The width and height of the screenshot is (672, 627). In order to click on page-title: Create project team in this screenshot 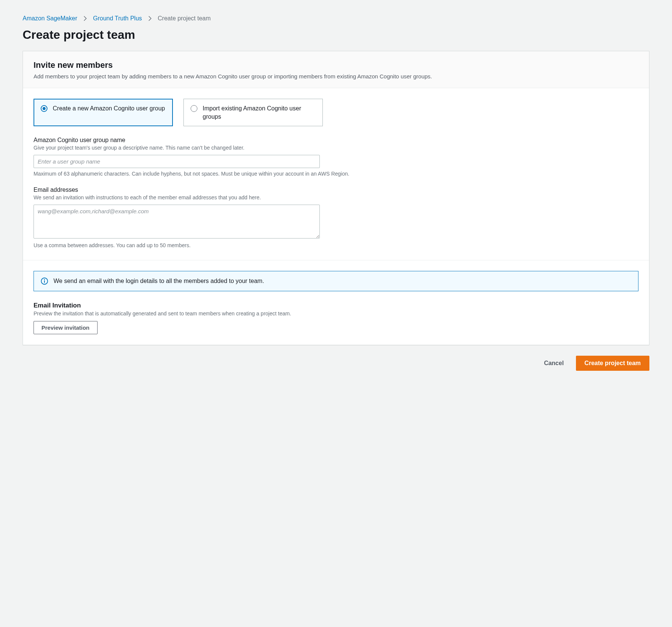, I will do `click(336, 35)`.